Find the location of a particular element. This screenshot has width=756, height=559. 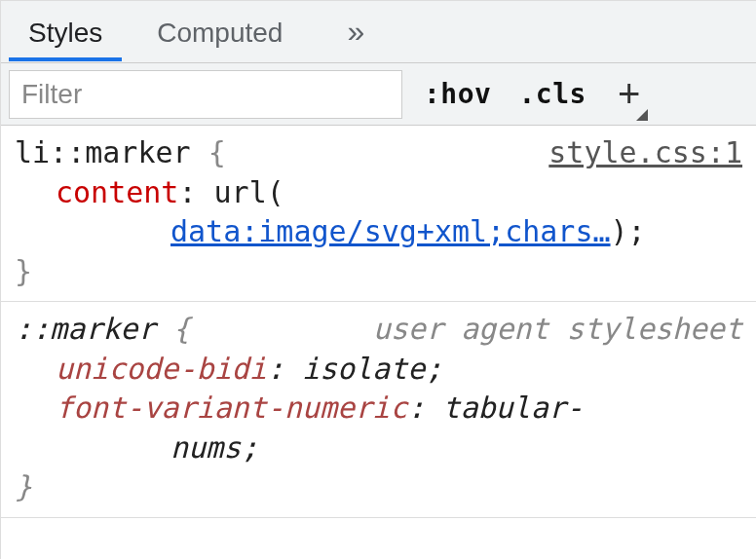

filter-input is located at coordinates (206, 94).